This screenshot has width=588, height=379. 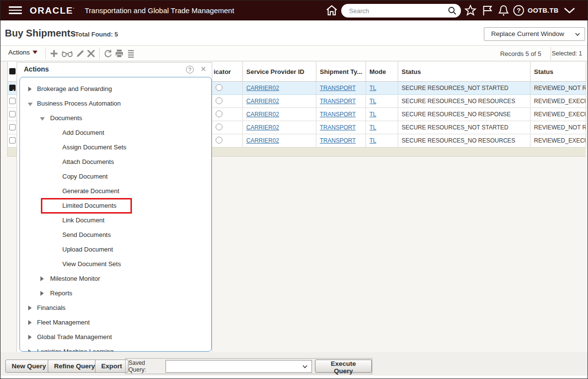 I want to click on select-all-checkbox, so click(x=13, y=71).